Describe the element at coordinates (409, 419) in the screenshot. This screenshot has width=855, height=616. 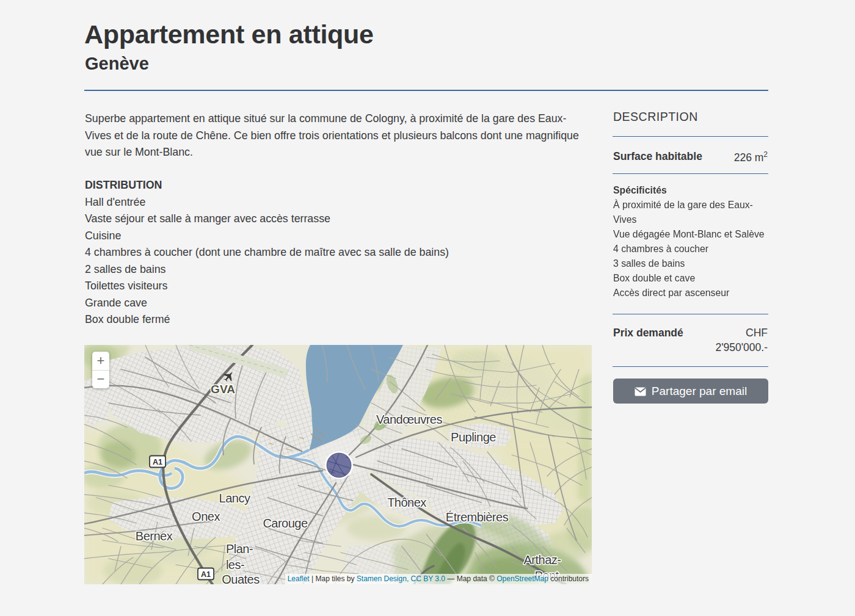
I see `svg-text: Vandœuvres` at that location.